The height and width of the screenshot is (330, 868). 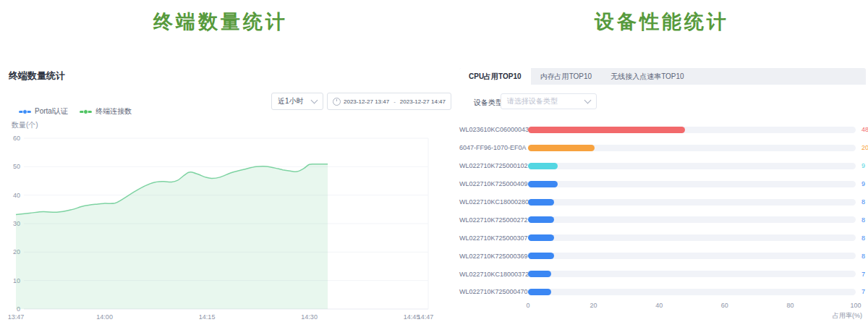 What do you see at coordinates (366, 101) in the screenshot?
I see `date-range-start: 2023-12-27 13:47` at bounding box center [366, 101].